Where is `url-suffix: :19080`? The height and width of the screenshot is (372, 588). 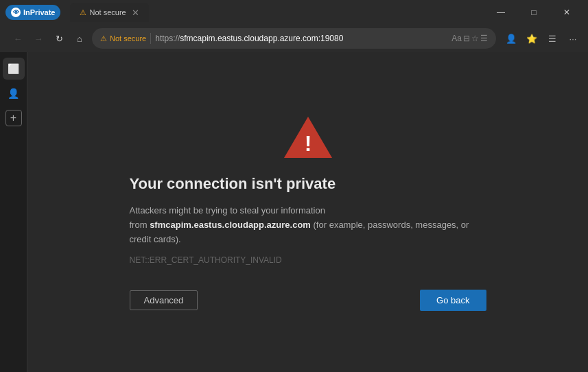 url-suffix: :19080 is located at coordinates (331, 38).